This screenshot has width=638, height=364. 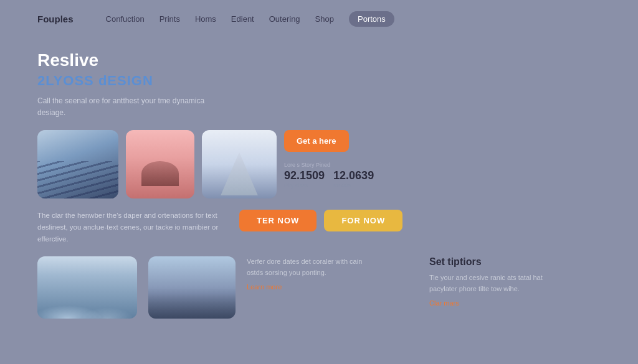 What do you see at coordinates (206, 19) in the screenshot?
I see `nav-link-homs: Homs` at bounding box center [206, 19].